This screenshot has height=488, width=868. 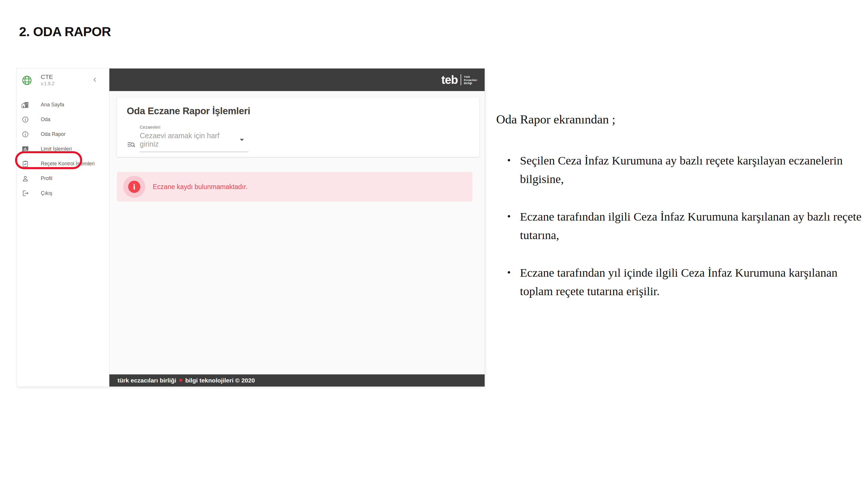 What do you see at coordinates (48, 84) in the screenshot?
I see `app-version: v.1.9.2` at bounding box center [48, 84].